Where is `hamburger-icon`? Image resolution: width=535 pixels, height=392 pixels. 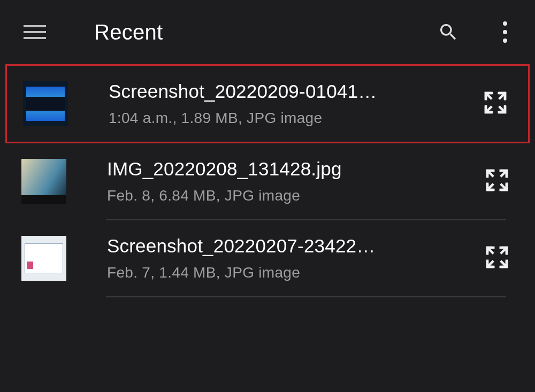 hamburger-icon is located at coordinates (35, 26).